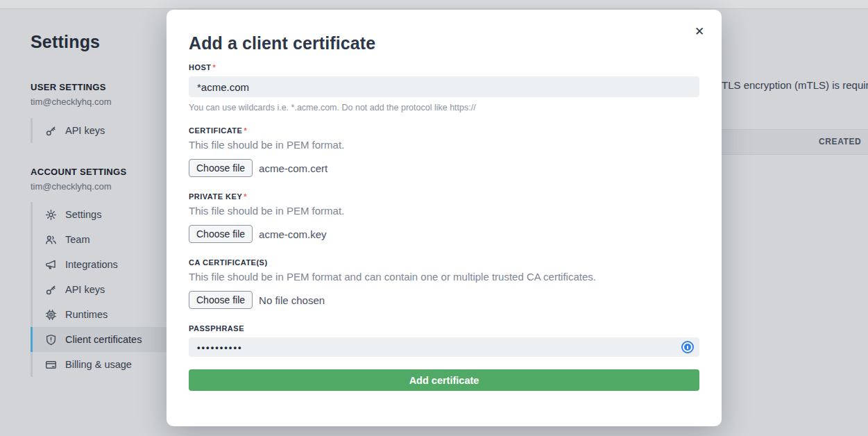 The width and height of the screenshot is (868, 436). What do you see at coordinates (444, 131) in the screenshot?
I see `certificate-label: CERTIFICATE*` at bounding box center [444, 131].